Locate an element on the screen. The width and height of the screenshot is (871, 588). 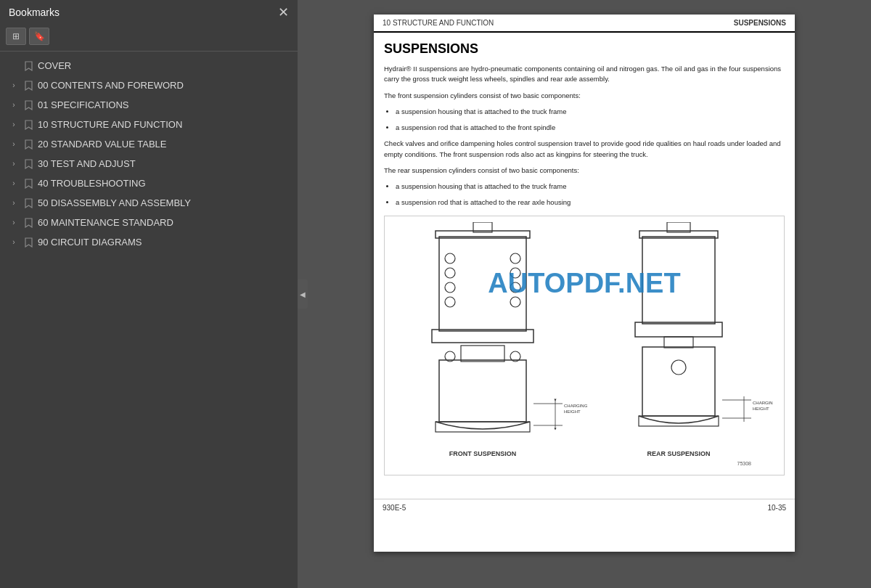
close-button: ✕ is located at coordinates (283, 12).